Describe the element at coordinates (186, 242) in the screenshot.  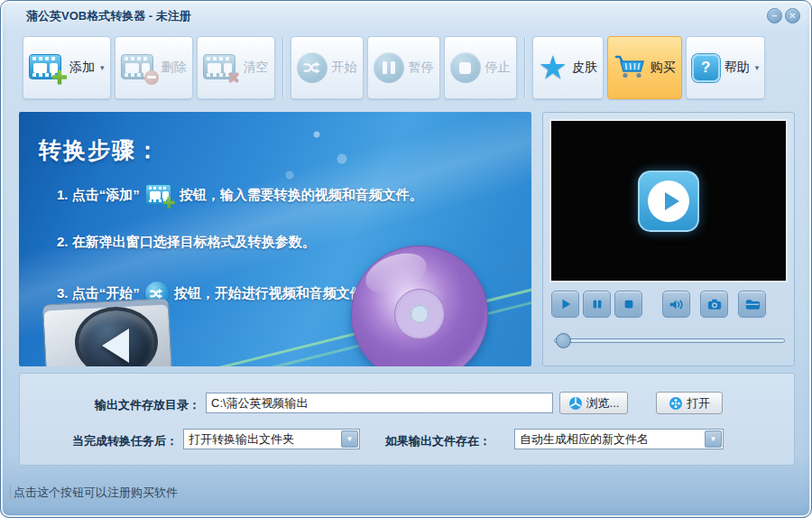
I see `step-2: 2. 在新弹出窗口选择目标格式及转换参数。` at that location.